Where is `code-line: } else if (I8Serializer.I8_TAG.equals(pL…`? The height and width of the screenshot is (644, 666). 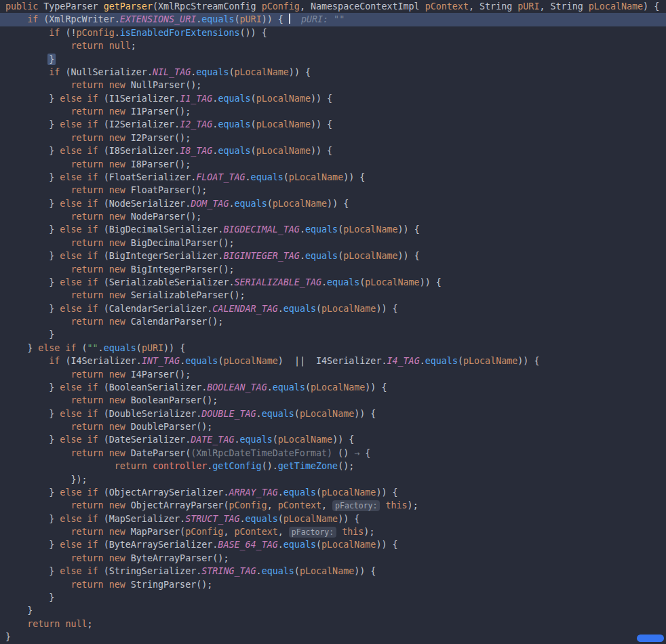
code-line: } else if (I8Serializer.I8_TAG.equals(pL… is located at coordinates (333, 150).